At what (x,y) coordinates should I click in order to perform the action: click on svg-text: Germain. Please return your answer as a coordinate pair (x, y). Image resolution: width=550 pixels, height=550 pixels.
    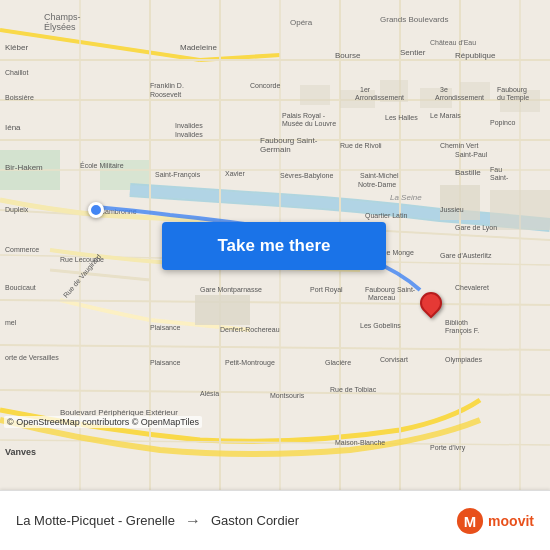
    Looking at the image, I should click on (276, 150).